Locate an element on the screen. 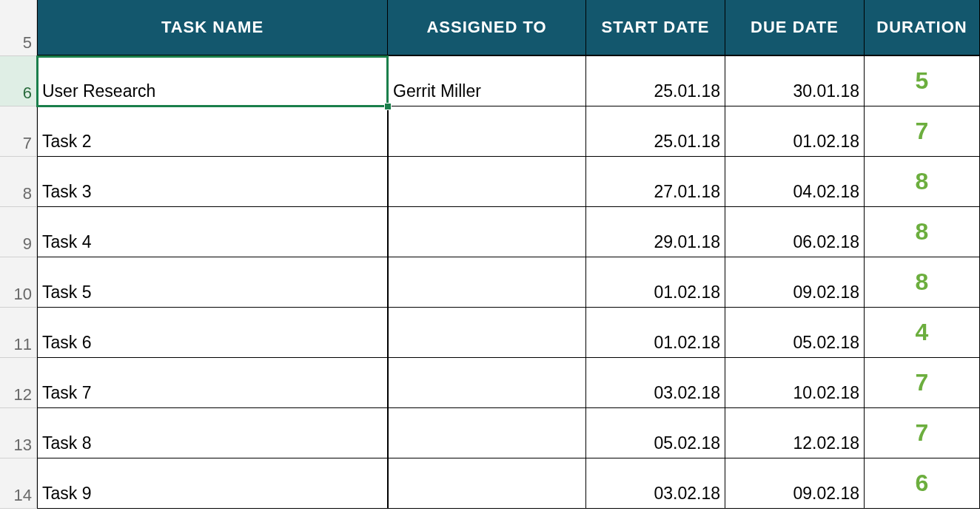 Image resolution: width=980 pixels, height=528 pixels. row-header-12: 12 is located at coordinates (19, 383).